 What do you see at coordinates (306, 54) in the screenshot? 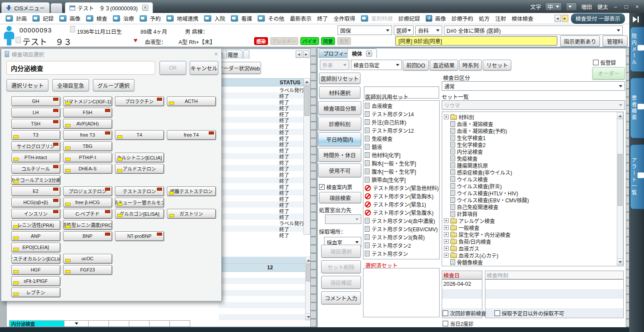
I see `tab-scroll-right-icon: ▶` at bounding box center [306, 54].